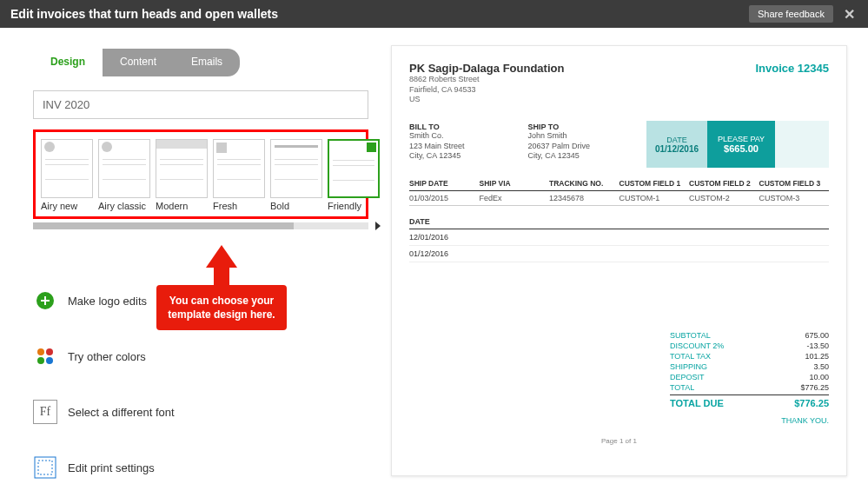 The width and height of the screenshot is (868, 484). What do you see at coordinates (144, 14) in the screenshot?
I see `modal-title: Edit invoices that turn heads and open w…` at bounding box center [144, 14].